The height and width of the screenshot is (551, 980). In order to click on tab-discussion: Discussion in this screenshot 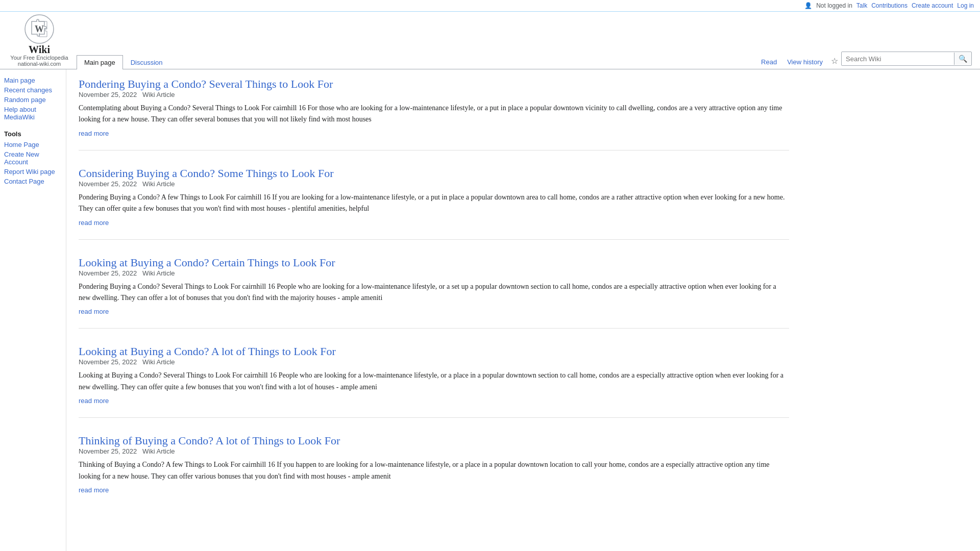, I will do `click(147, 62)`.